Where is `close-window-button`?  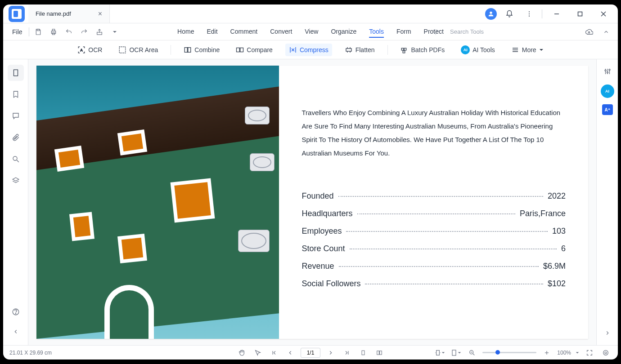
close-window-button is located at coordinates (603, 14).